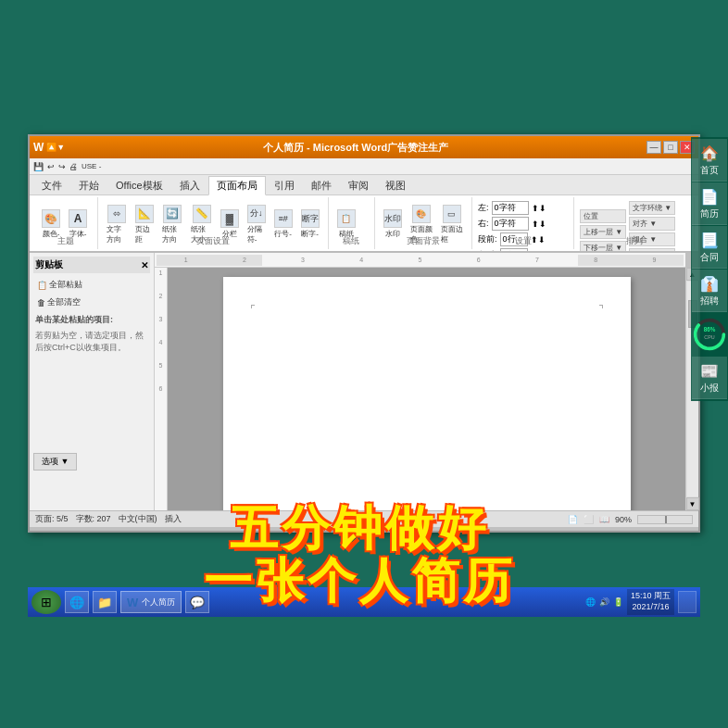 The height and width of the screenshot is (728, 728). I want to click on text-wrap-btn: 文字环绕 ▼, so click(652, 207).